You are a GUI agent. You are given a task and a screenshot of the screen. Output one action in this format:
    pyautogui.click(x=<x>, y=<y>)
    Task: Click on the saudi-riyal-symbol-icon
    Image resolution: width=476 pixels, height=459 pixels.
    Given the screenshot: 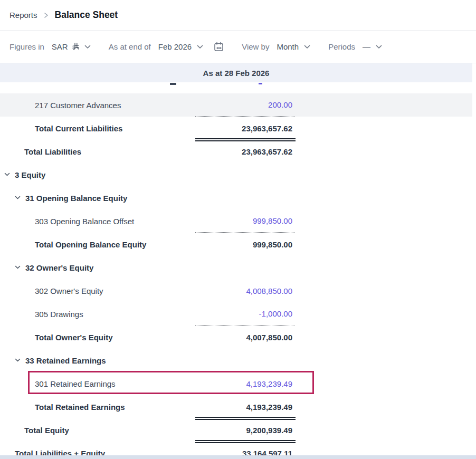 What is the action you would take?
    pyautogui.click(x=76, y=46)
    